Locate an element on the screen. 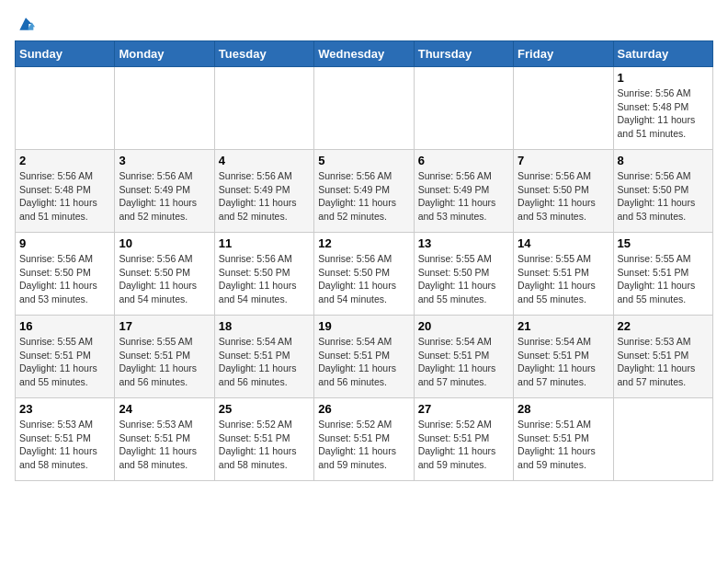 This screenshot has width=728, height=563. logo-icon is located at coordinates (26, 24).